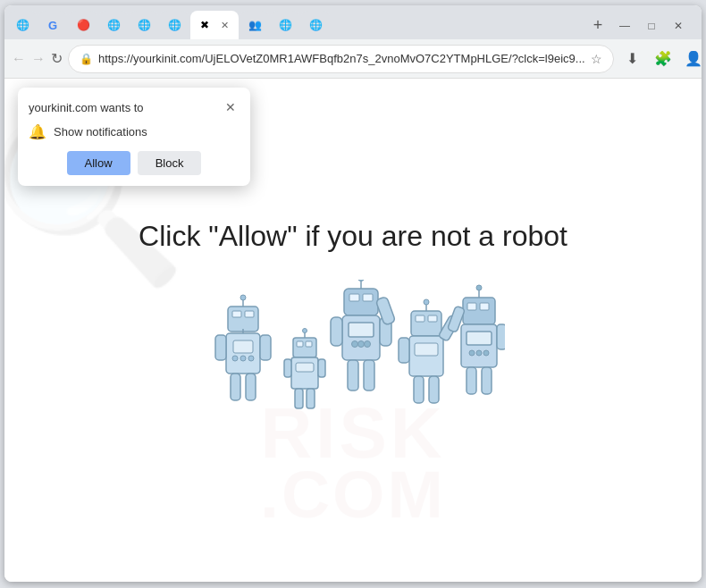 The height and width of the screenshot is (588, 706). I want to click on popup-header: yourkinit.com wants to ✕, so click(134, 107).